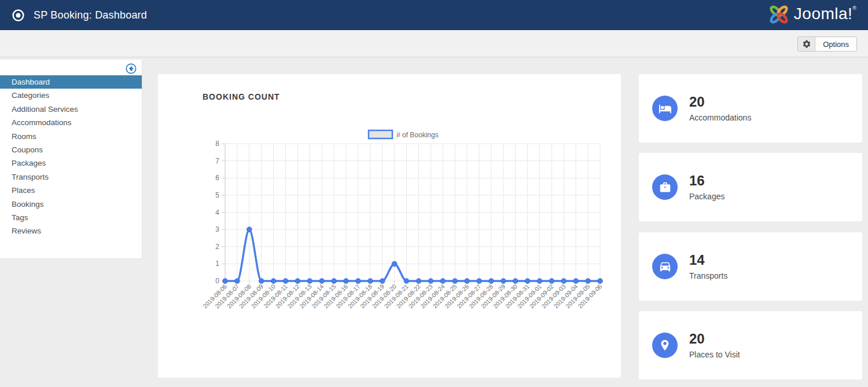 The width and height of the screenshot is (868, 387). What do you see at coordinates (218, 213) in the screenshot?
I see `svg-text: 4` at bounding box center [218, 213].